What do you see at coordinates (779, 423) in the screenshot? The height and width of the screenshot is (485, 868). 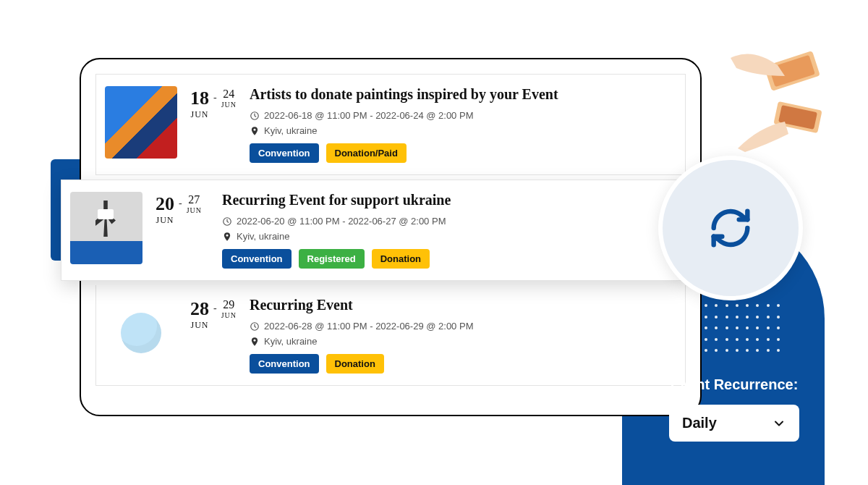 I see `chevron-down-icon` at bounding box center [779, 423].